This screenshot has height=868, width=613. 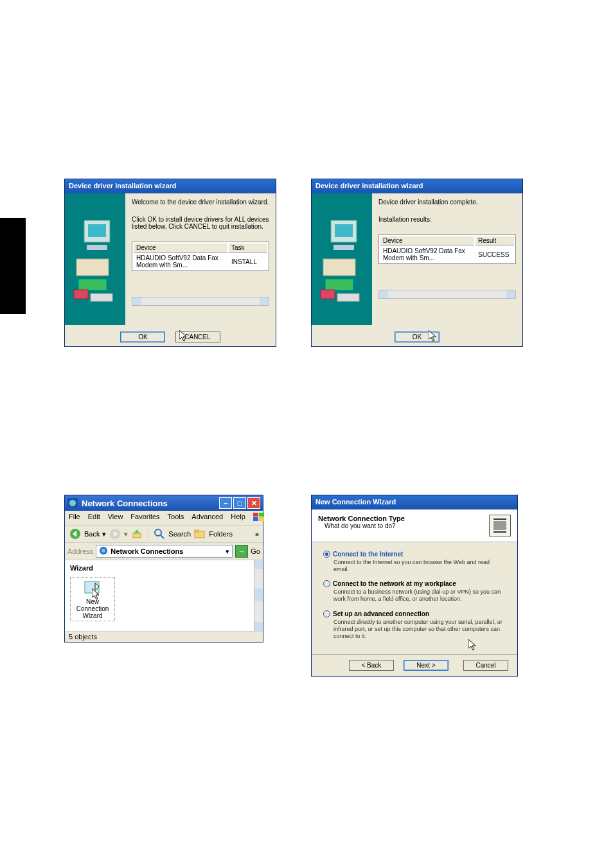 I want to click on back-label: Back, so click(x=92, y=534).